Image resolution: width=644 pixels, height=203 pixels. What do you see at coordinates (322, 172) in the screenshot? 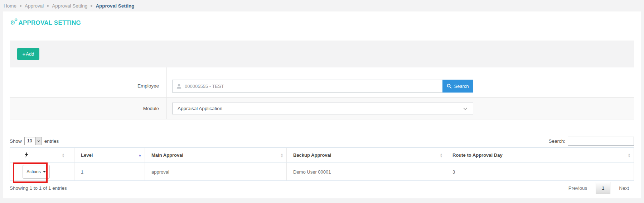
I see `table-row: Actions 1 approval Demo User 00001 3` at bounding box center [322, 172].